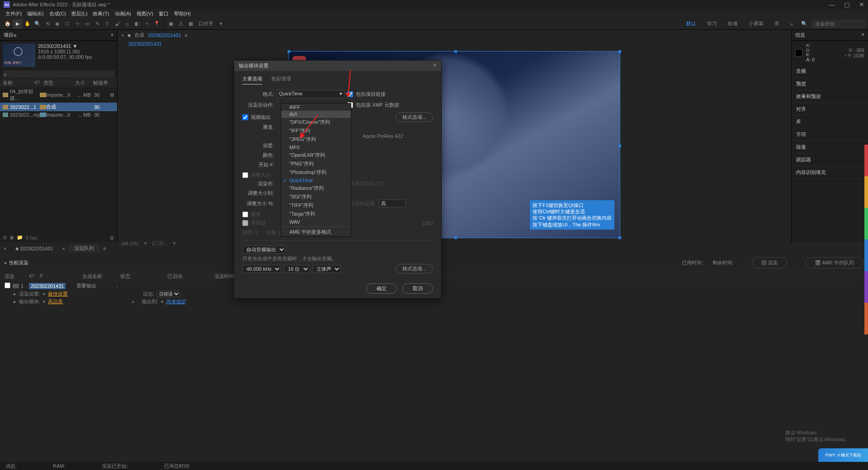 The height and width of the screenshot is (470, 868). Describe the element at coordinates (64, 249) in the screenshot. I see `tab-close-icon: ×` at that location.